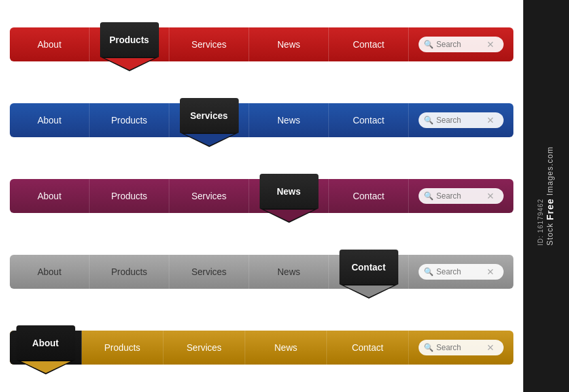  What do you see at coordinates (50, 272) in the screenshot?
I see `nav-item-about-gray: About` at bounding box center [50, 272].